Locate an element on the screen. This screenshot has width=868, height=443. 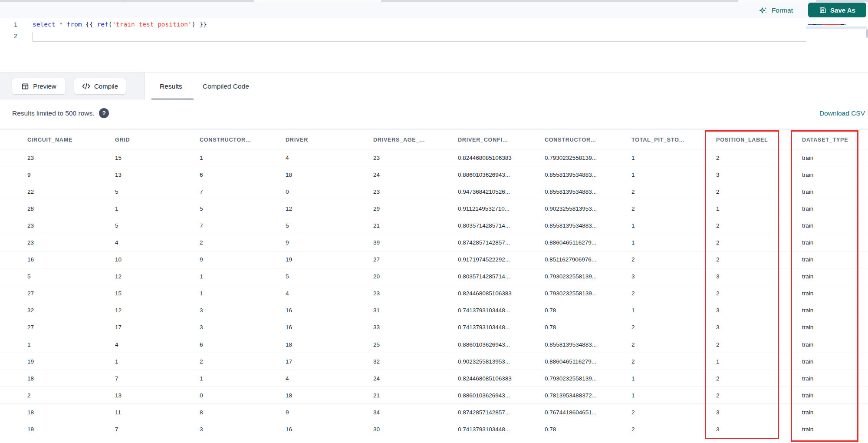
save-as-button: Save As is located at coordinates (837, 10).